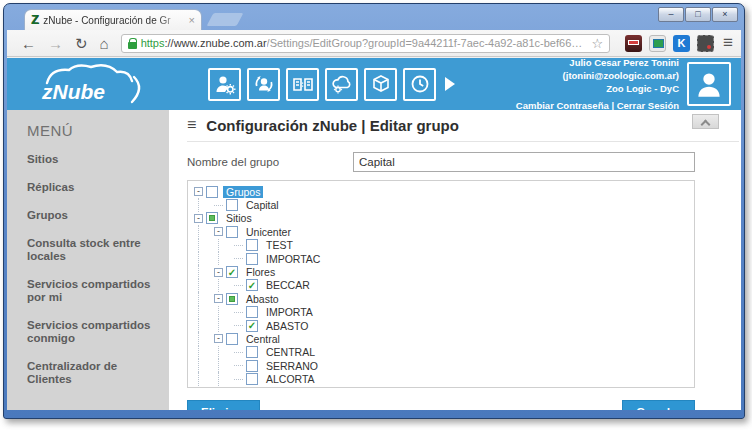  Describe the element at coordinates (698, 14) in the screenshot. I see `window-controls: – □ ×` at that location.